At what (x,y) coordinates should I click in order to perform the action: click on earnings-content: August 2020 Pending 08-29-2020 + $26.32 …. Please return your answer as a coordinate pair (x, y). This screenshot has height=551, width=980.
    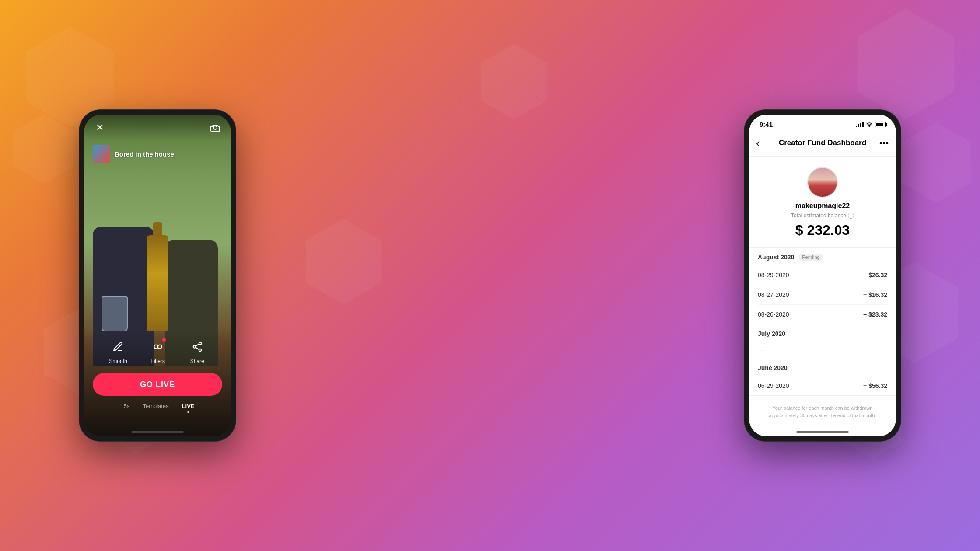
    Looking at the image, I should click on (822, 321).